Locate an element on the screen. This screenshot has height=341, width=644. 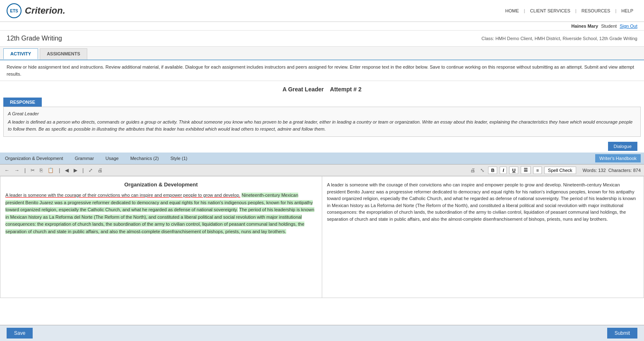
dialogue-button: Dialogue is located at coordinates (623, 146).